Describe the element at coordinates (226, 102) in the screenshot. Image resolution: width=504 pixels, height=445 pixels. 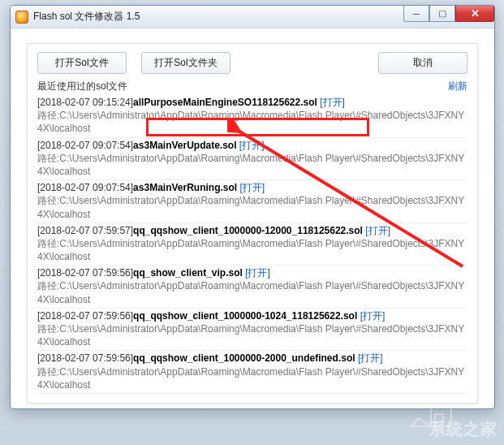
I see `entry-filename: allPurposeMainEngineSO118125622.sol` at that location.